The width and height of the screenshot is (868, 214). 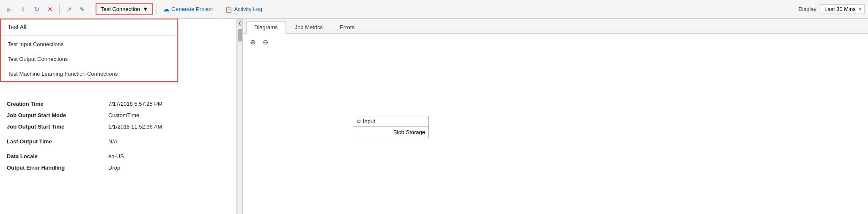 What do you see at coordinates (118, 167) in the screenshot?
I see `prop-row-error-handling: Output Error Handling Drop` at bounding box center [118, 167].